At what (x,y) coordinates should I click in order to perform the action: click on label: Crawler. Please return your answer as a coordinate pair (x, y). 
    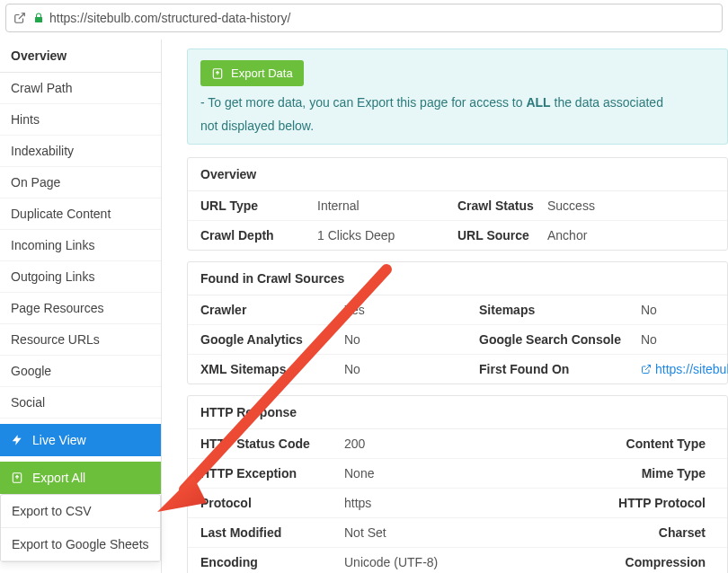
    Looking at the image, I should click on (272, 310).